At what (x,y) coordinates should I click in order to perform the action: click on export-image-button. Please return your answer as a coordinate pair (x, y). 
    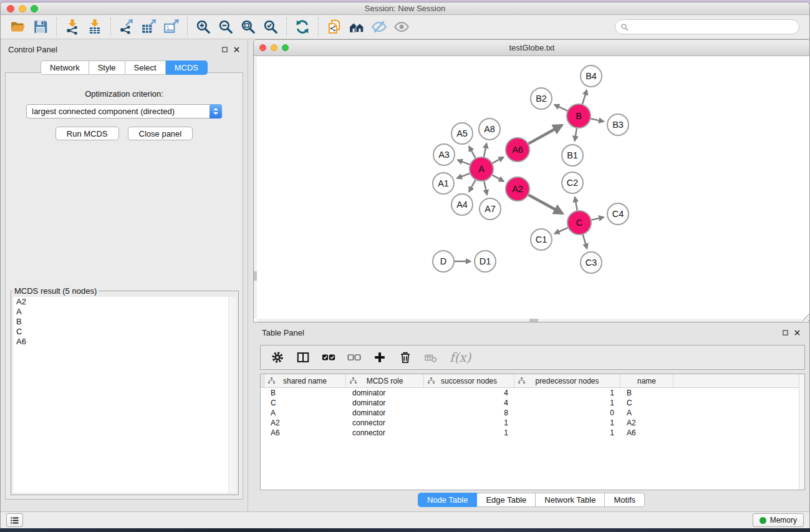
    Looking at the image, I should click on (171, 27).